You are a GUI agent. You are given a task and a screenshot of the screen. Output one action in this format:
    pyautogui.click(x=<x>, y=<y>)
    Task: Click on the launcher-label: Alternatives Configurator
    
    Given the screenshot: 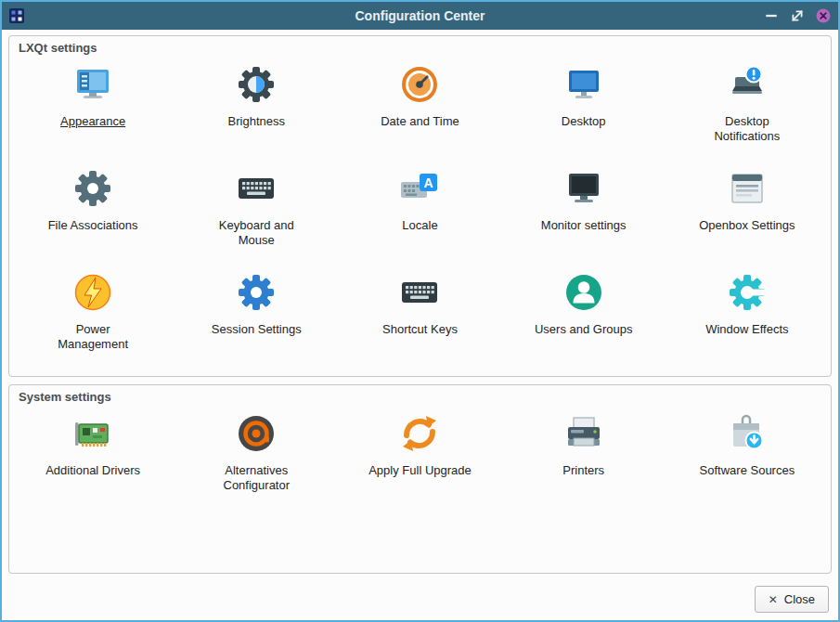 What is the action you would take?
    pyautogui.click(x=256, y=478)
    